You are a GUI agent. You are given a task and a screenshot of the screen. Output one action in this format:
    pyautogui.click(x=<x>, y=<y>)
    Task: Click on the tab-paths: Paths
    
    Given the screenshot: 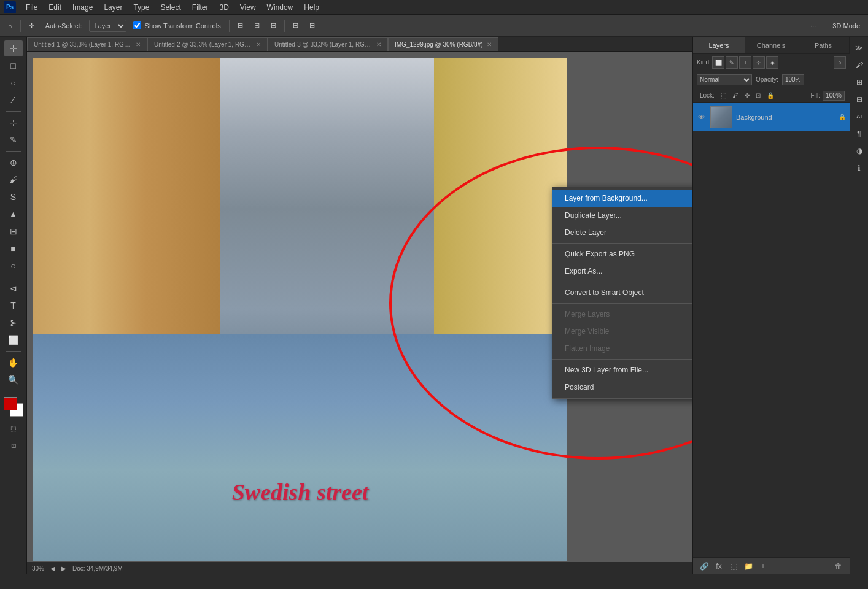 What is the action you would take?
    pyautogui.click(x=824, y=45)
    